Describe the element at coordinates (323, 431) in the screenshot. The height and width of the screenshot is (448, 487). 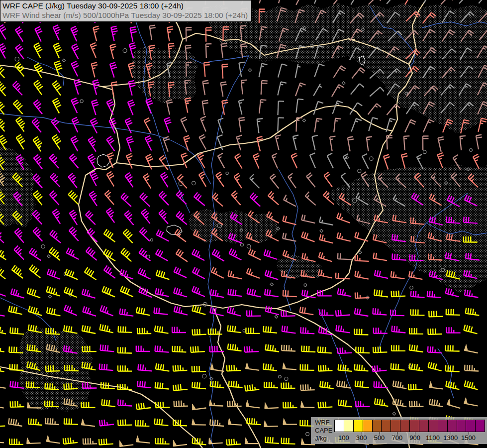
I see `legend-label-line2: CAPE` at that location.